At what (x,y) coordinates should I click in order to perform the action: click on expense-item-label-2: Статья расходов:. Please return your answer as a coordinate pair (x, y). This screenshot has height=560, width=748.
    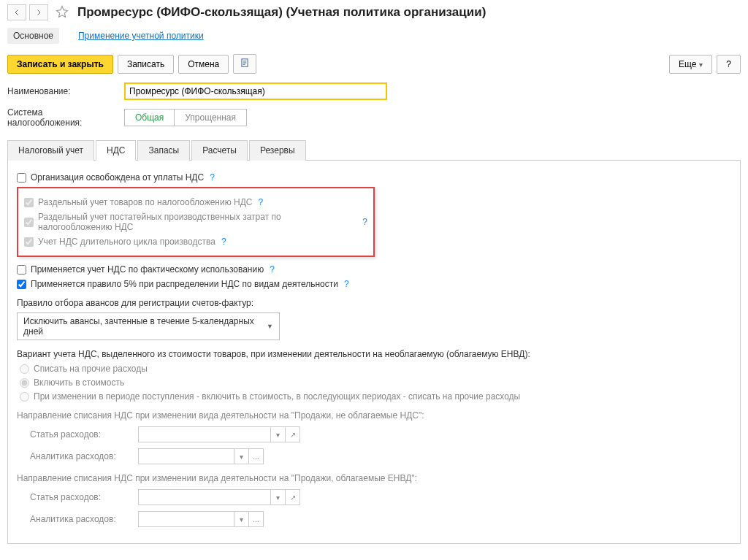
    Looking at the image, I should click on (81, 497).